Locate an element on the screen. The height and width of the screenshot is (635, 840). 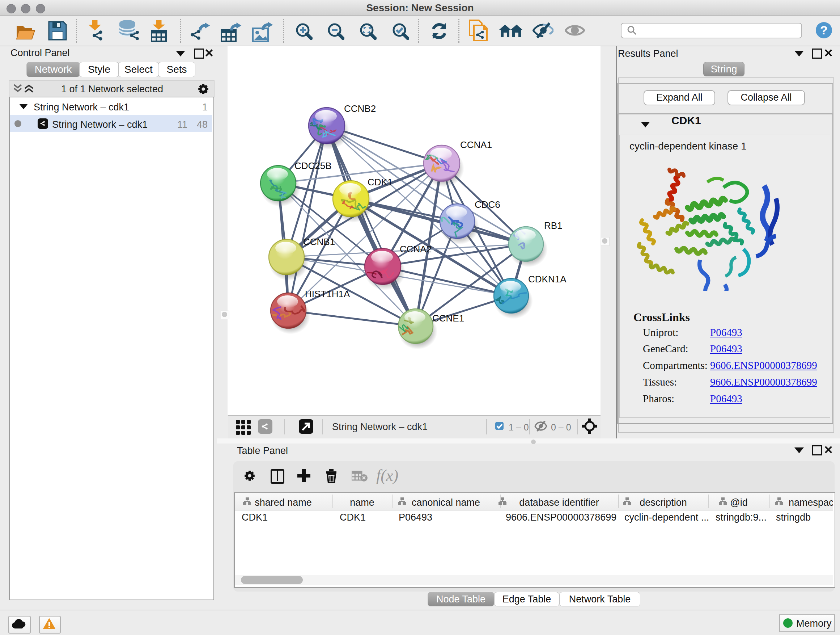
svg-text: CDK1 is located at coordinates (380, 182).